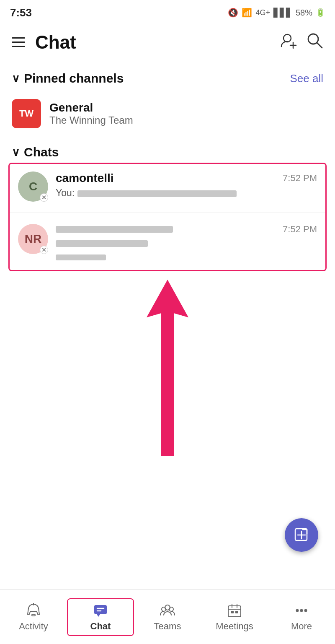 The width and height of the screenshot is (335, 644). Describe the element at coordinates (67, 193) in the screenshot. I see `you-label-camontelli: You:` at that location.